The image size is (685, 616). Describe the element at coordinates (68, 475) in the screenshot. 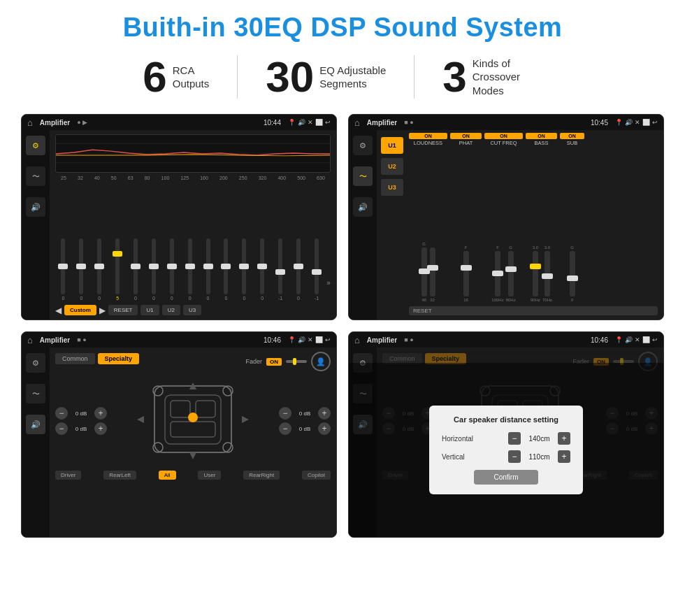

I see `driver-btn: Driver` at that location.